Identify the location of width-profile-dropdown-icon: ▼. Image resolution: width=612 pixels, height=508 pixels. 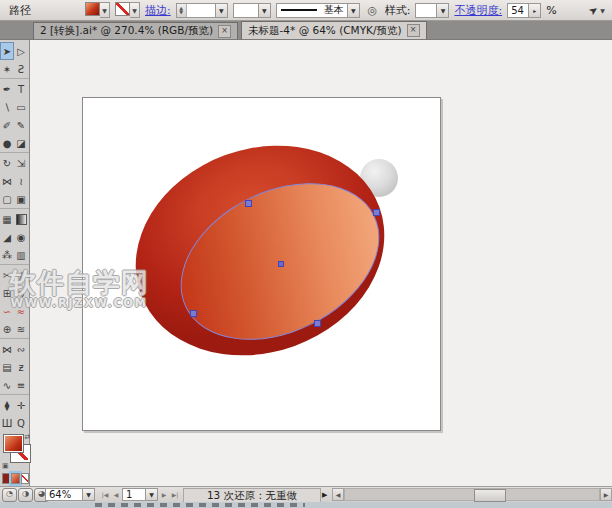
(264, 10).